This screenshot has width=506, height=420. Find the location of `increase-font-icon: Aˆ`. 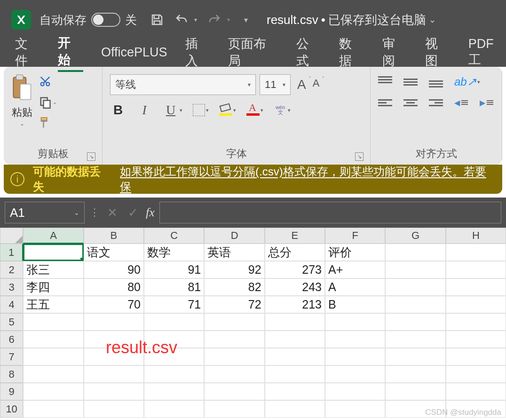

increase-font-icon: Aˆ is located at coordinates (302, 85).